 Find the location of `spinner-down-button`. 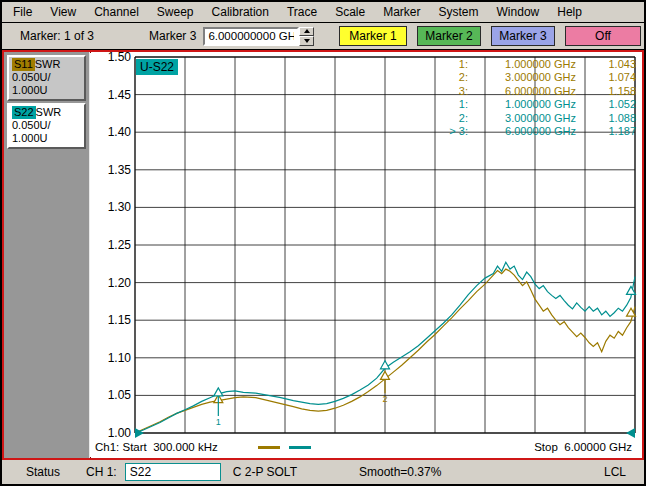

spinner-down-button is located at coordinates (306, 41).